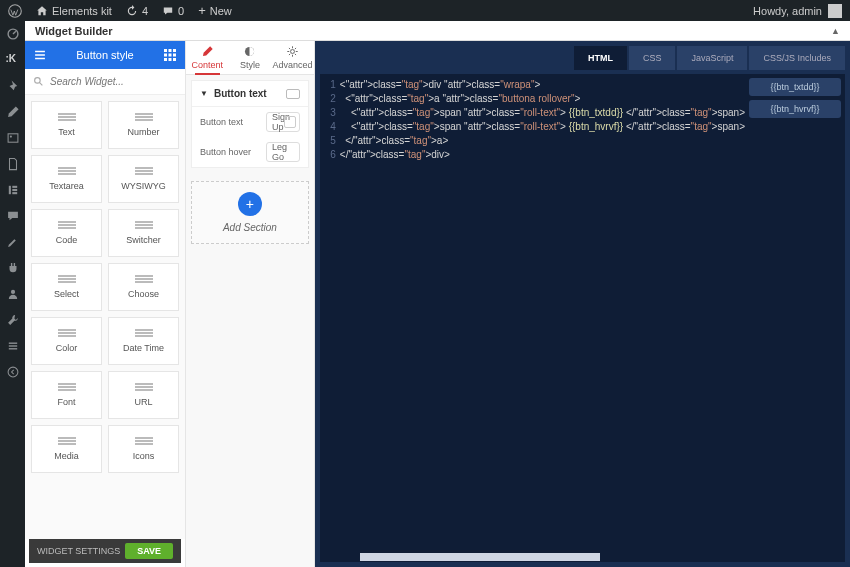 The image size is (850, 567). What do you see at coordinates (105, 317) in the screenshot?
I see `widgets-grid: TextNumberTextareaWYSIWYGCodeSwitcherSel…` at bounding box center [105, 317].